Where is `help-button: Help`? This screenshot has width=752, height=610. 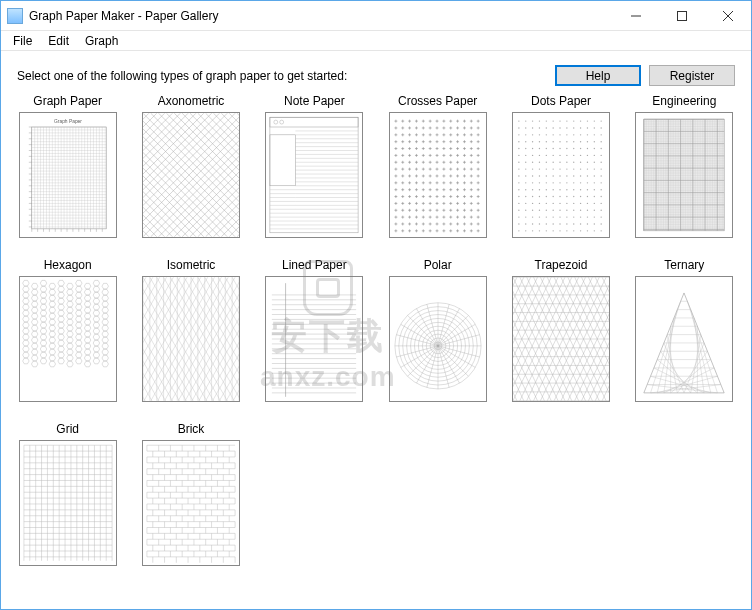 help-button: Help is located at coordinates (598, 76).